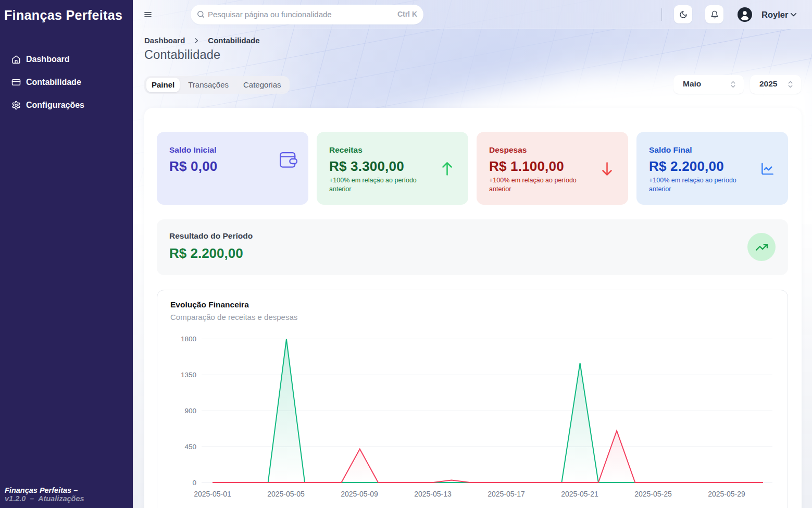  Describe the element at coordinates (191, 447) in the screenshot. I see `svg-text: 450` at that location.